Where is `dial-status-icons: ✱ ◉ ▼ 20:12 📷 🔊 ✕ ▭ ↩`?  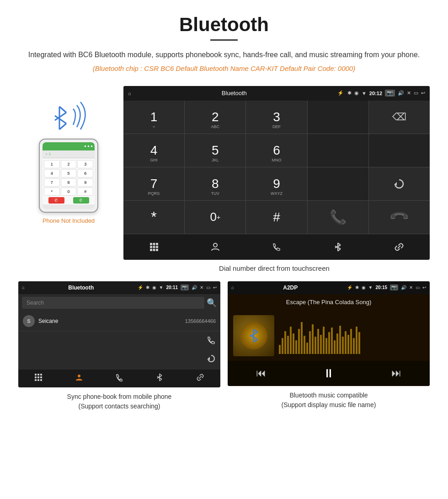
dial-status-icons: ✱ ◉ ▼ 20:12 📷 🔊 ✕ ▭ ↩ is located at coordinates (386, 93).